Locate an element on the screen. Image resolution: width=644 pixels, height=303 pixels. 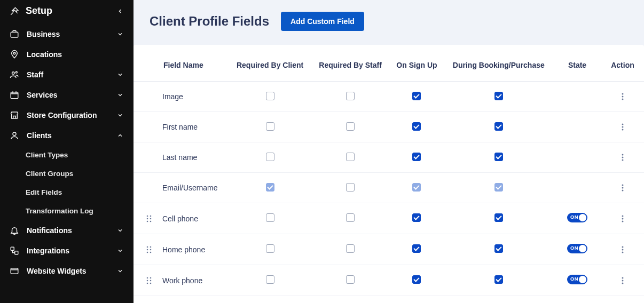
sidebar-item-label: Locations is located at coordinates (44, 54).